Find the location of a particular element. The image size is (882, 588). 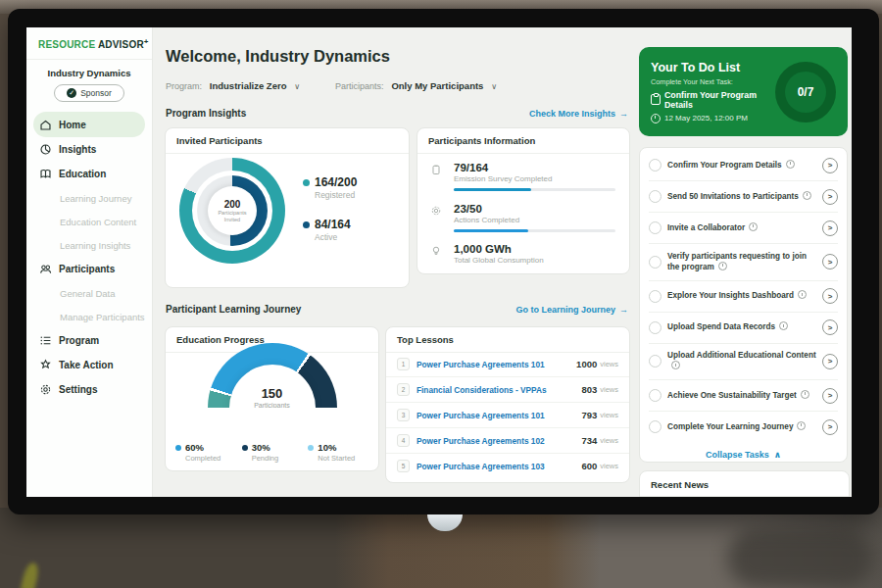

task-row: Complete Your Learning Journey > is located at coordinates (743, 427).